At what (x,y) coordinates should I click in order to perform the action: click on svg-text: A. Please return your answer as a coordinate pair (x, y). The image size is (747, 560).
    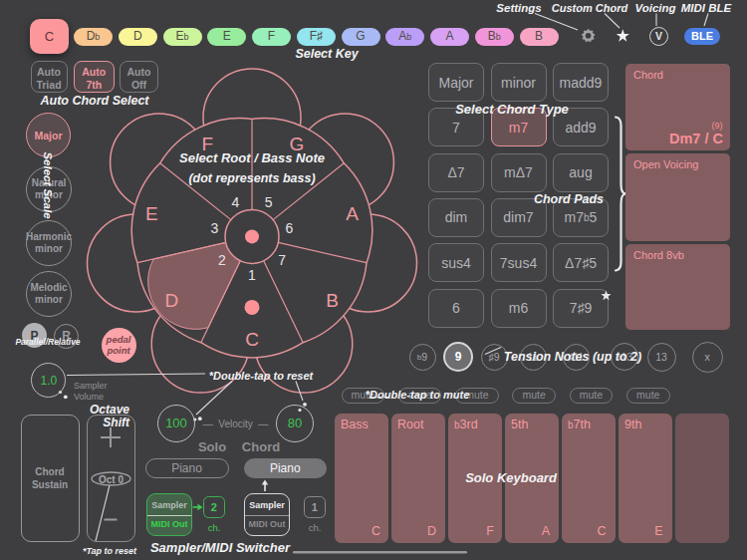
    Looking at the image, I should click on (353, 213).